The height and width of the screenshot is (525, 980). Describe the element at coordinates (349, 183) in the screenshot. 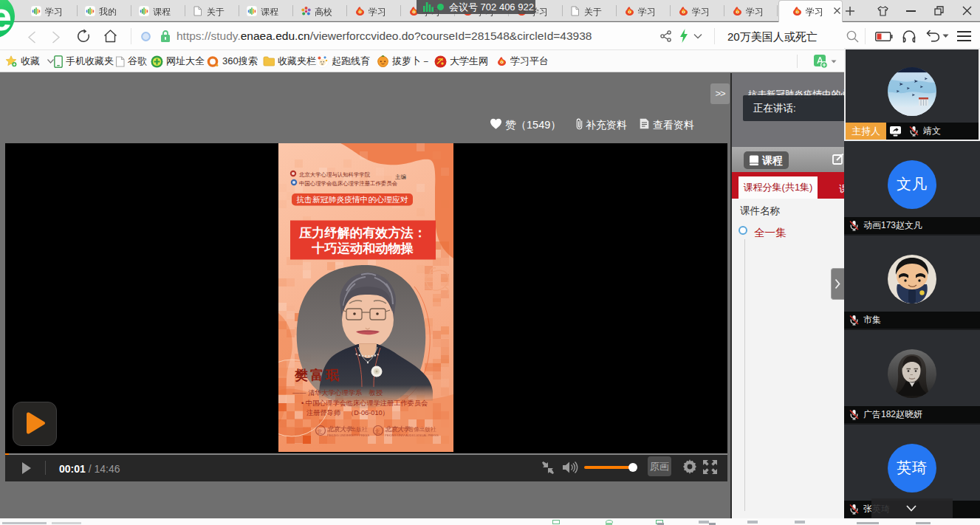

I see `svg-text: 中国心理学会临床心理学注册工作委员会` at that location.